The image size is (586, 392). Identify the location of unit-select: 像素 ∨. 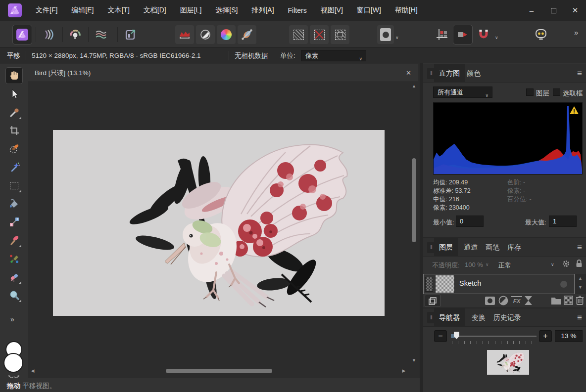
(334, 55).